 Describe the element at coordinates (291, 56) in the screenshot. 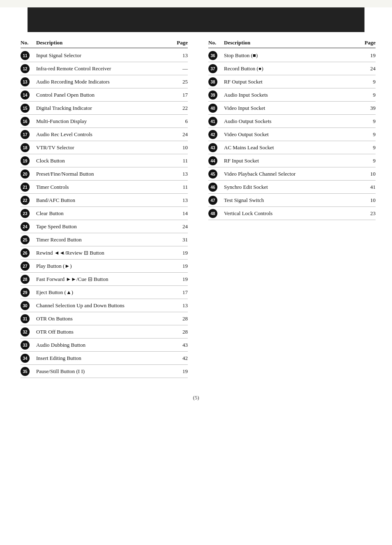

I see `row-description: Stop Button (■)` at that location.